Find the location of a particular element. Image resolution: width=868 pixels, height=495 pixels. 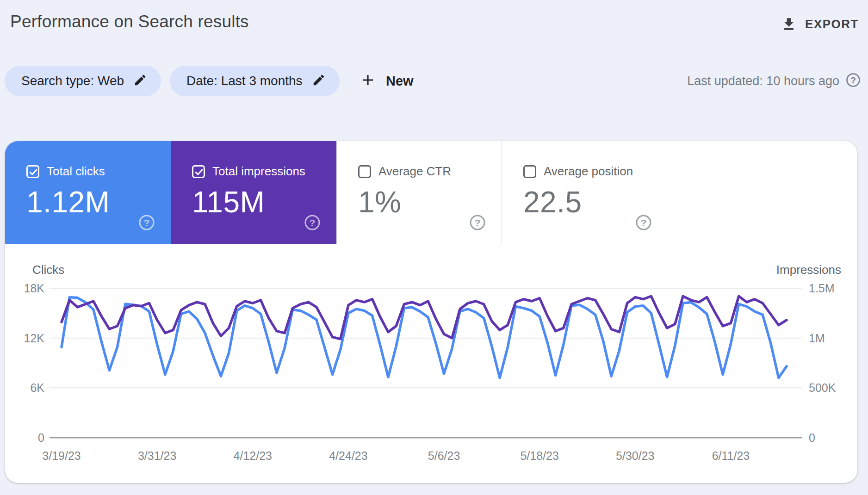

total-clicks-checkbox is located at coordinates (33, 172).